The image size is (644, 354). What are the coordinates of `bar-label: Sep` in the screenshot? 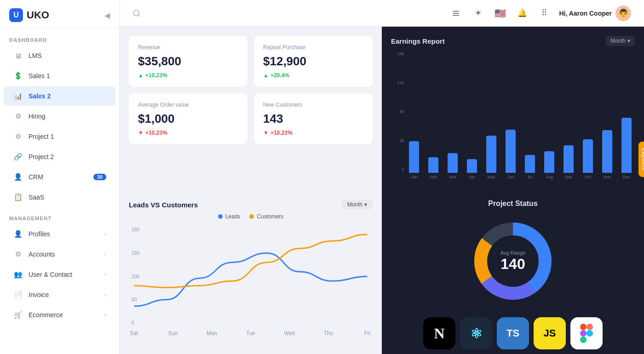 It's located at (569, 177).